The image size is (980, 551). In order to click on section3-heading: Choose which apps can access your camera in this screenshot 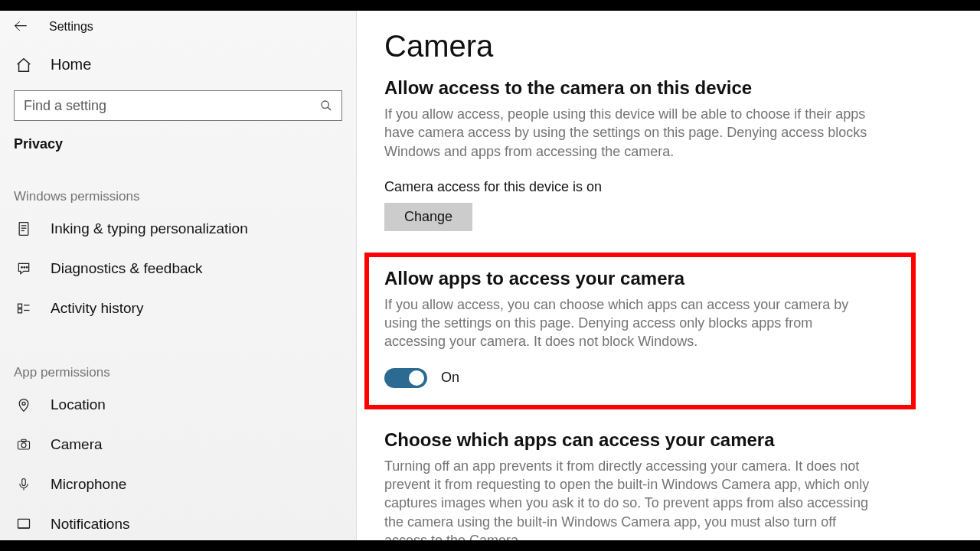, I will do `click(645, 440)`.